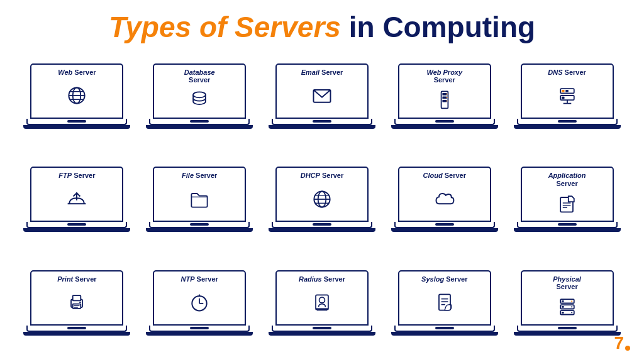 The image size is (644, 362). What do you see at coordinates (199, 99) in the screenshot?
I see `laptop-database: DatabaseServer` at bounding box center [199, 99].